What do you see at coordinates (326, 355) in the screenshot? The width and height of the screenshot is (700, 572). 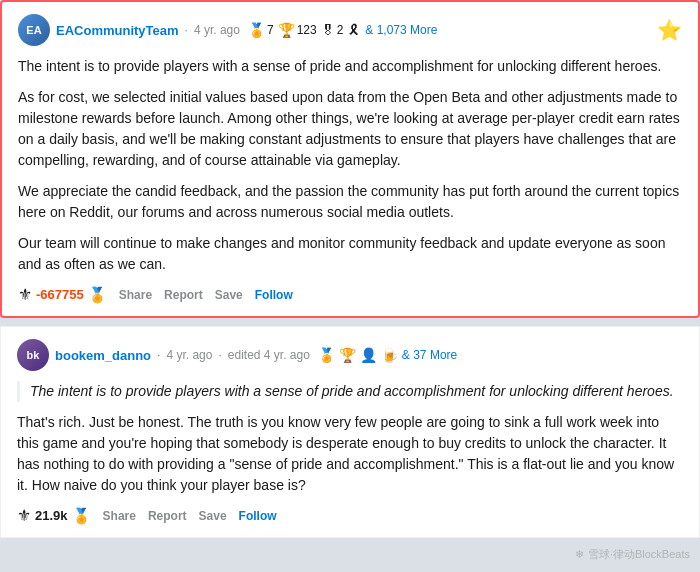 I see `bookem-medal-icon: 🏅` at bounding box center [326, 355].